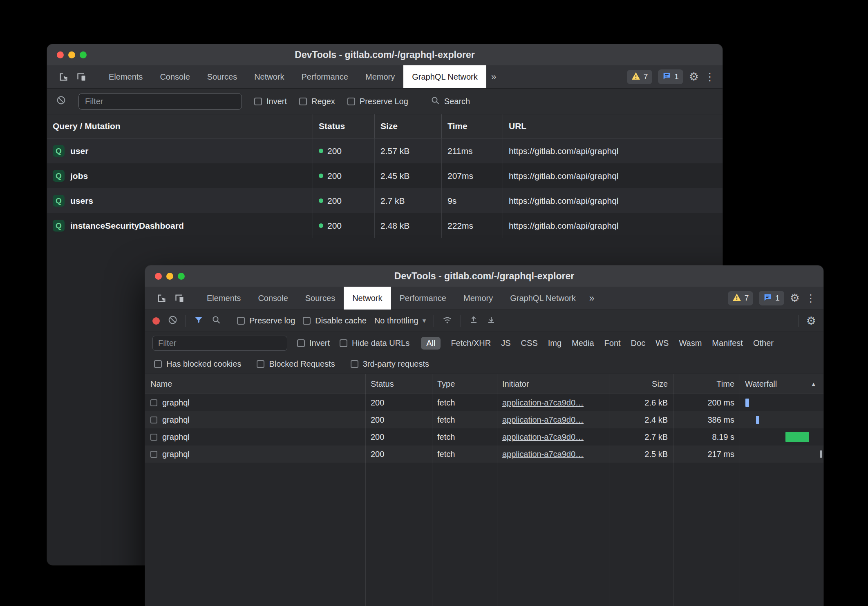 This screenshot has width=868, height=606. Describe the element at coordinates (296, 364) in the screenshot. I see `blocked-requests-checkbox-item: Blocked Requests` at that location.